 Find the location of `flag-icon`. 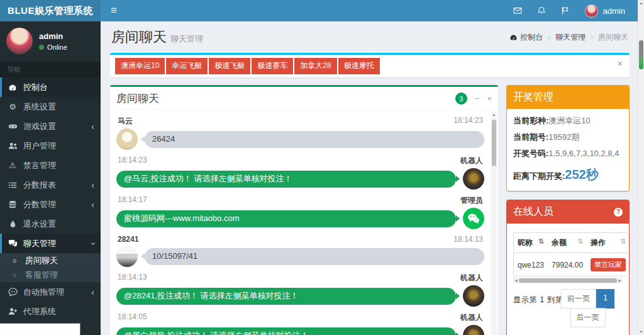

flag-icon is located at coordinates (565, 11).